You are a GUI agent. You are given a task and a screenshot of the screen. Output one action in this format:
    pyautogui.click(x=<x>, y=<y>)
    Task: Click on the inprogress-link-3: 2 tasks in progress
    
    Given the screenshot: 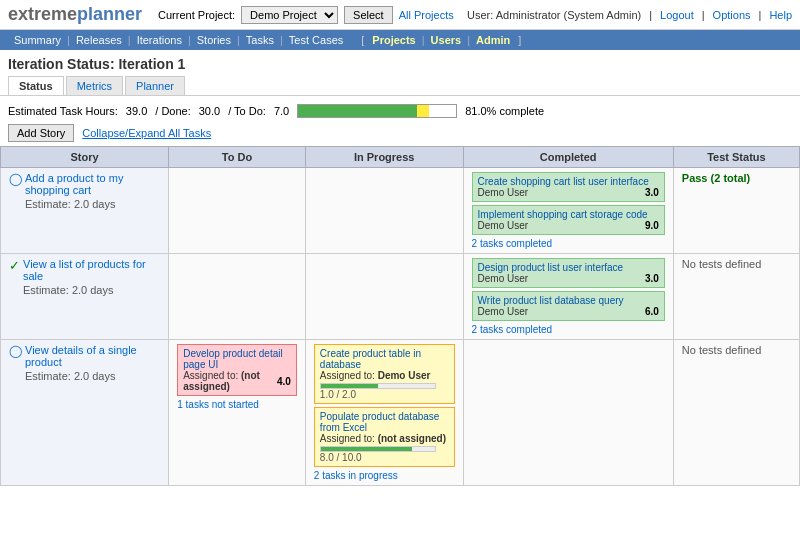 What is the action you would take?
    pyautogui.click(x=384, y=476)
    